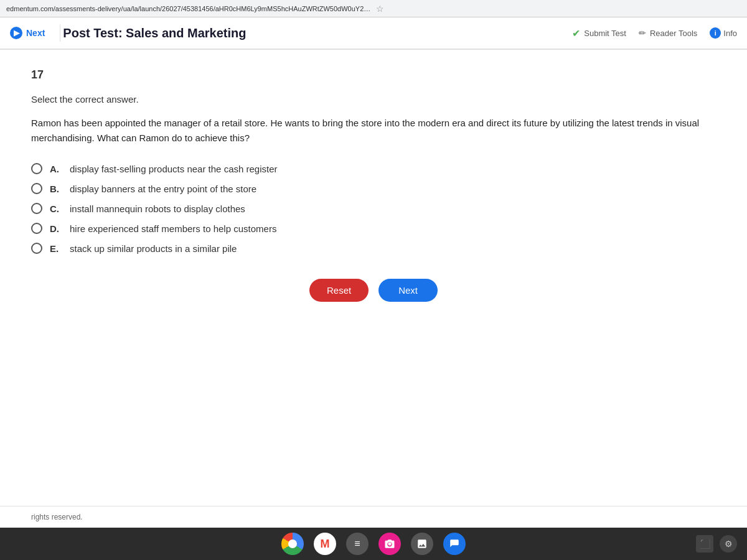 The height and width of the screenshot is (560, 747). Describe the element at coordinates (605, 34) in the screenshot. I see `submit-test-label: Submit Test` at that location.